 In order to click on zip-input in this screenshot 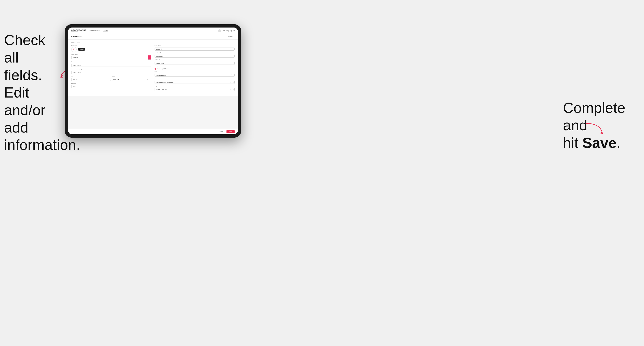, I will do `click(111, 86)`.